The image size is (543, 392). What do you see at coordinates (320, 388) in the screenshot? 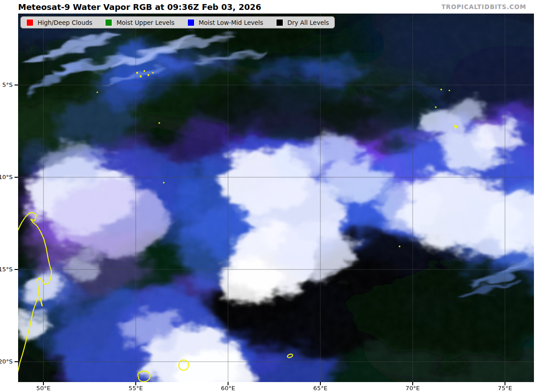
I see `lon-tick-label: 65°E` at bounding box center [320, 388].